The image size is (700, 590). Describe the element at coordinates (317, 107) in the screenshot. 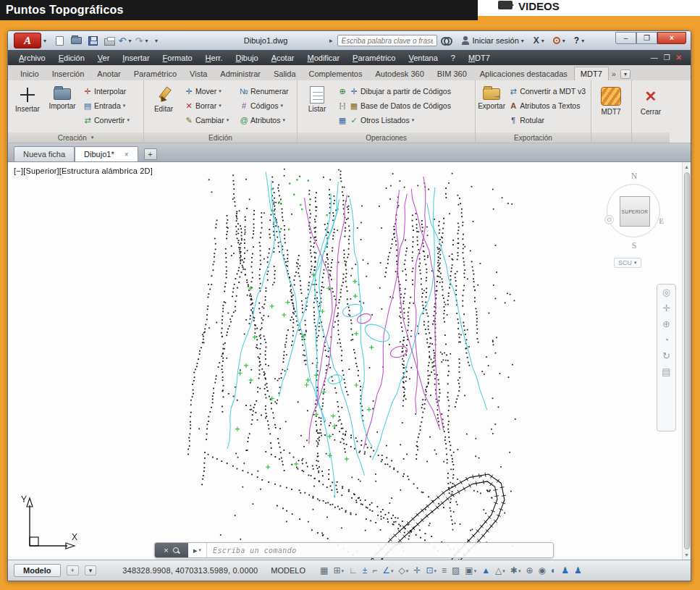

I see `listar-button: Listar` at that location.